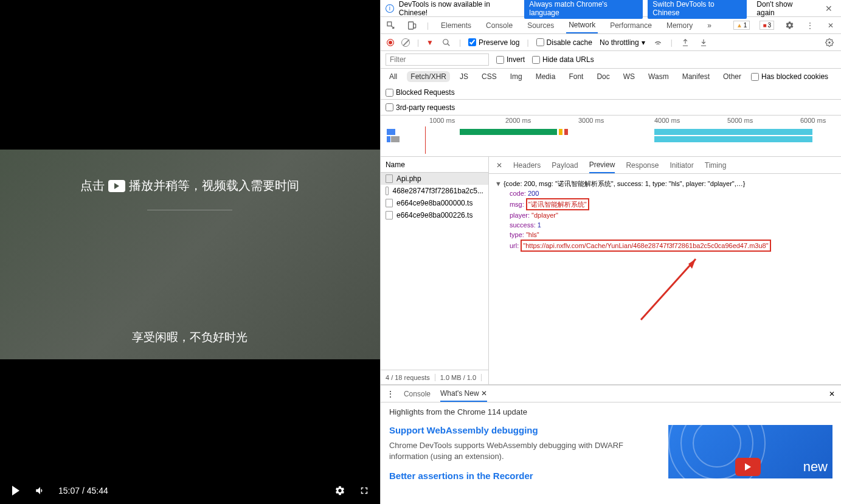 The height and width of the screenshot is (504, 841). Describe the element at coordinates (406, 43) in the screenshot. I see `clear-button` at that location.